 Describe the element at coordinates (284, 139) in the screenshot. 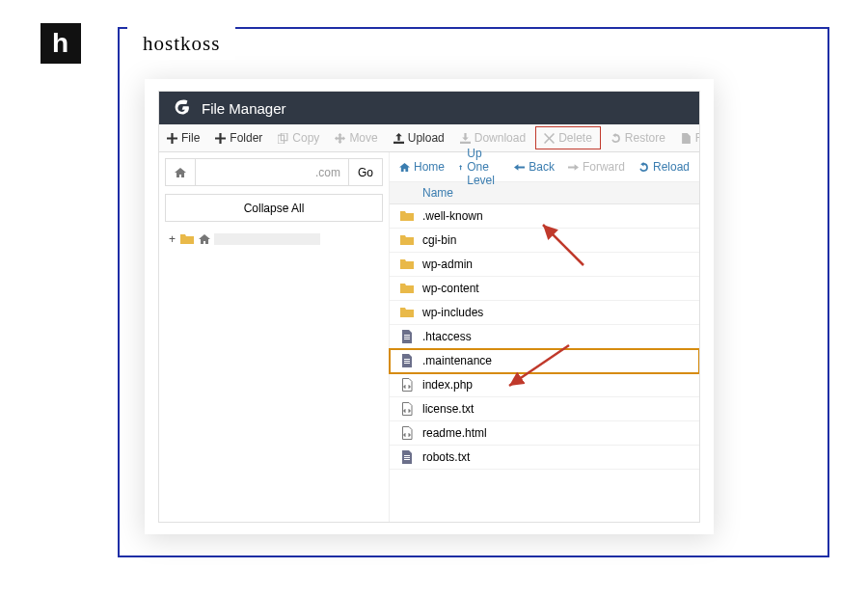

I see `copy-icon` at that location.